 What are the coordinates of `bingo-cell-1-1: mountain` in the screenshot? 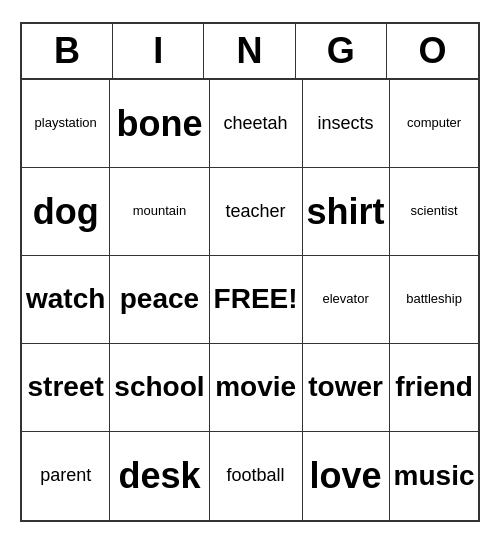 It's located at (160, 212).